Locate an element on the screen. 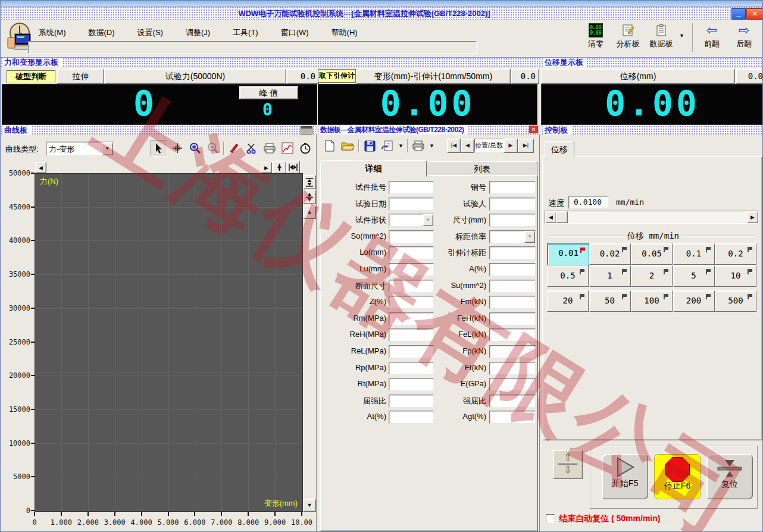 The width and height of the screenshot is (763, 532). speed-button-200: 200 is located at coordinates (694, 301).